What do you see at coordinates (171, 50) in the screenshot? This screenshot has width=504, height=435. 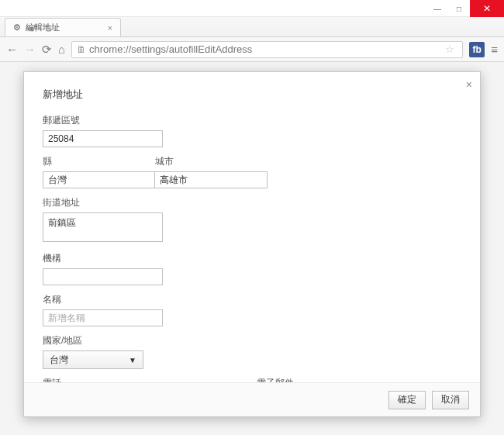 I see `url-text: chrome://settings/autofillEditAddress` at bounding box center [171, 50].